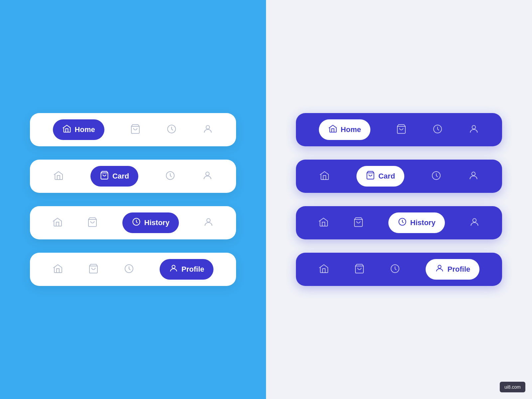 The width and height of the screenshot is (532, 399). Describe the element at coordinates (133, 176) in the screenshot. I see `nav-bar-card-white: Card` at that location.